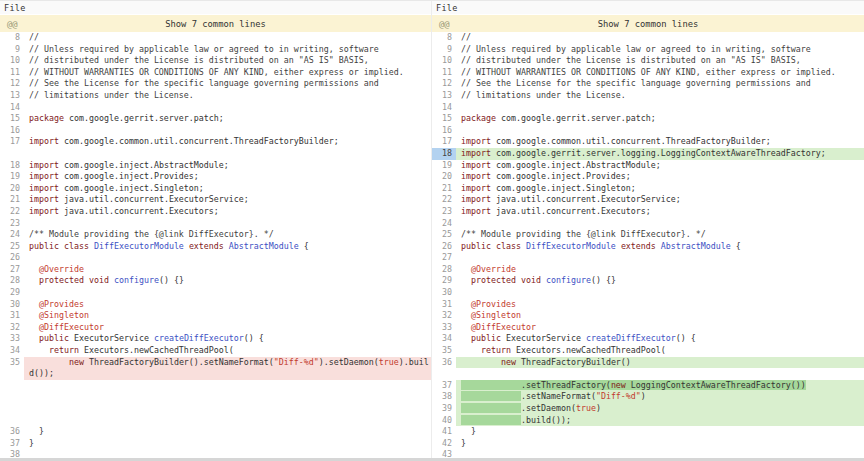 The height and width of the screenshot is (461, 864). What do you see at coordinates (586, 199) in the screenshot?
I see `code-segment: java.util.concurrent.ExecutorService;` at bounding box center [586, 199].